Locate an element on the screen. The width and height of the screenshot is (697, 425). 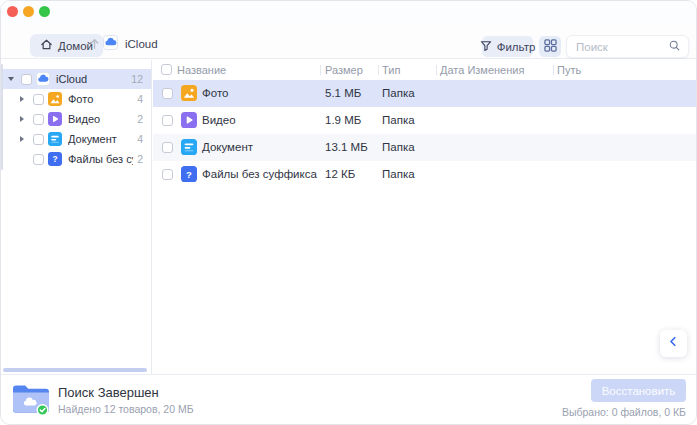
sidebar-item-label: Файлы без суффи... is located at coordinates (100, 159).